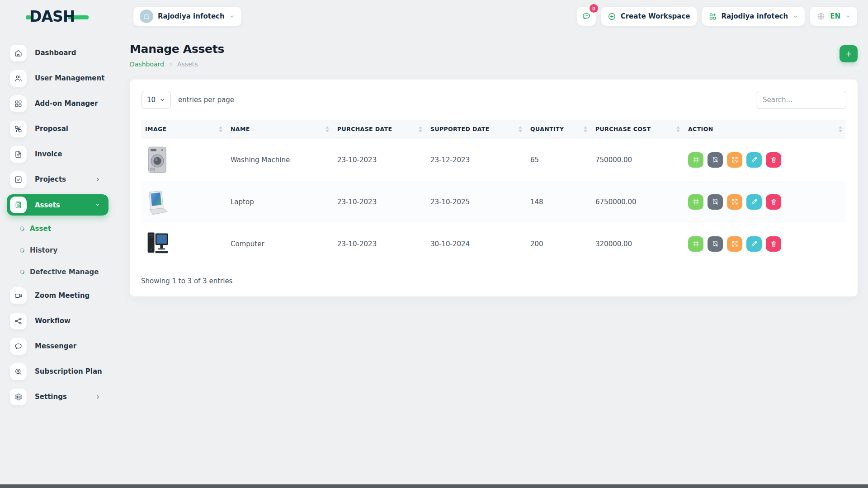 Image resolution: width=868 pixels, height=488 pixels. What do you see at coordinates (434, 486) in the screenshot?
I see `horizontal-scrollbar` at bounding box center [434, 486].